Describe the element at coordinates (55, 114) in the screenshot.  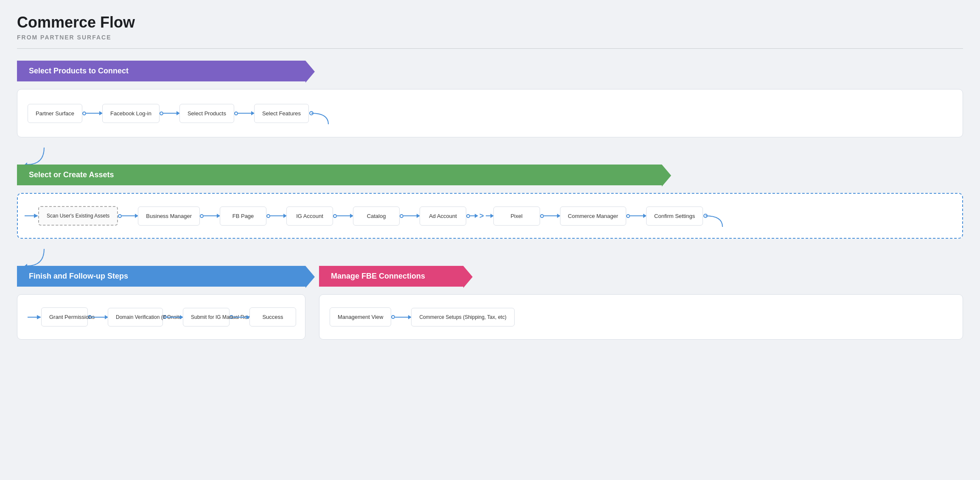
I see `node-partner-surface: Partner Surface` at that location.